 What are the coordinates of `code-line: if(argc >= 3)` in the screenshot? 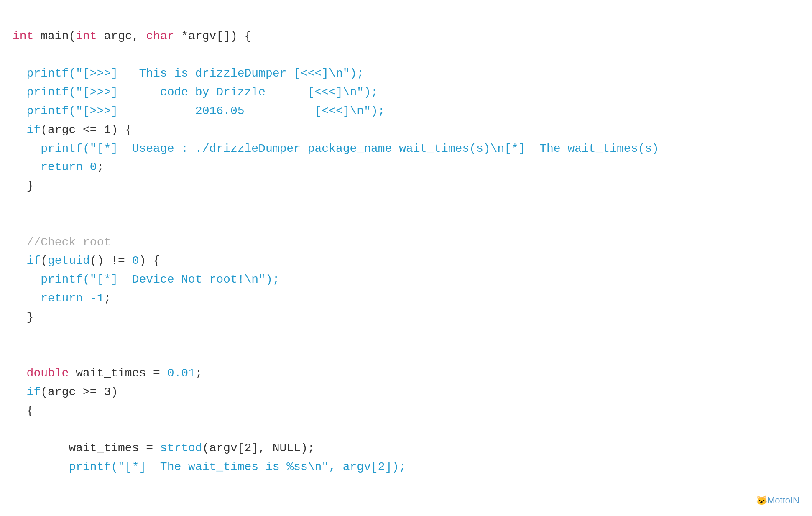 It's located at (406, 392).